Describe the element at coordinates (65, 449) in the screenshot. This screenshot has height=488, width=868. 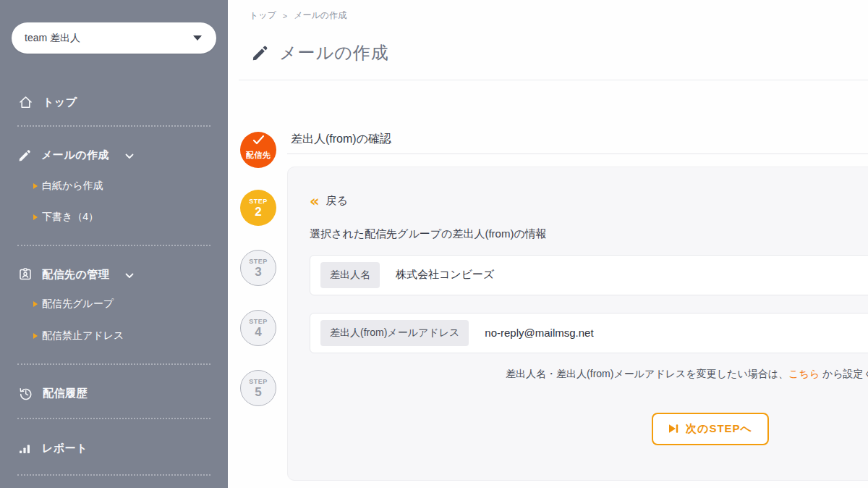
I see `sidebar-item-label: レポート` at that location.